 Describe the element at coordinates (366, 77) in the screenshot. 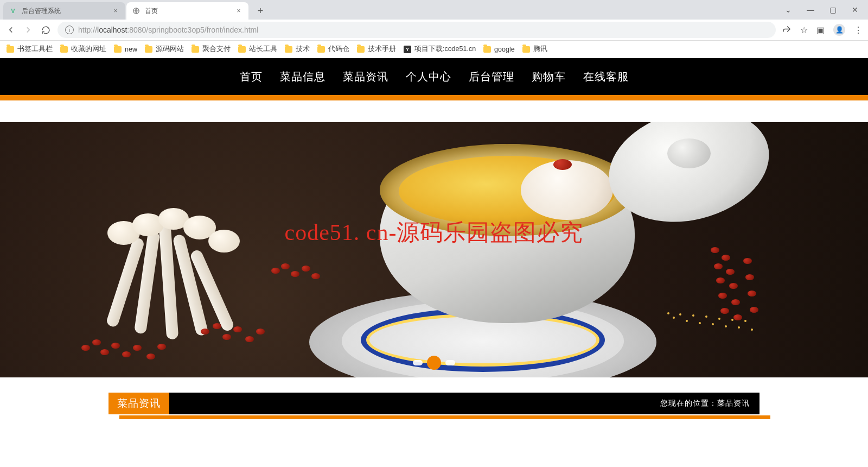

I see `nav-news: 菜品资讯` at that location.